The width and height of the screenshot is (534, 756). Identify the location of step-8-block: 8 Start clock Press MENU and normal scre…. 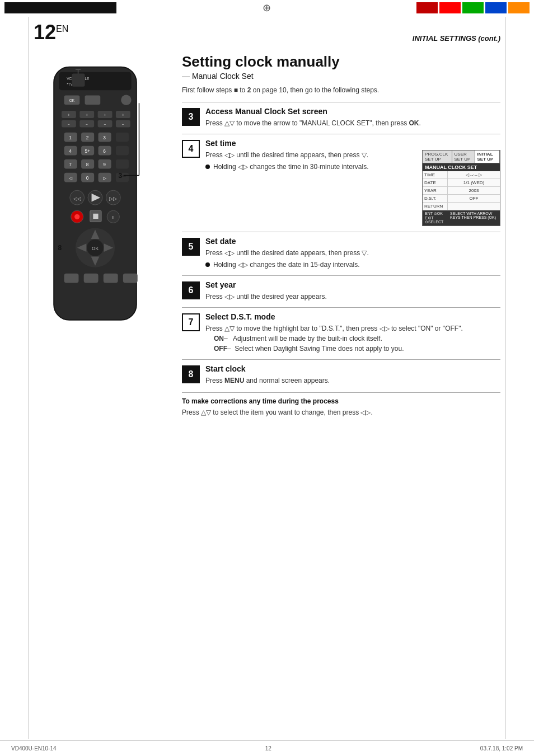
(341, 373).